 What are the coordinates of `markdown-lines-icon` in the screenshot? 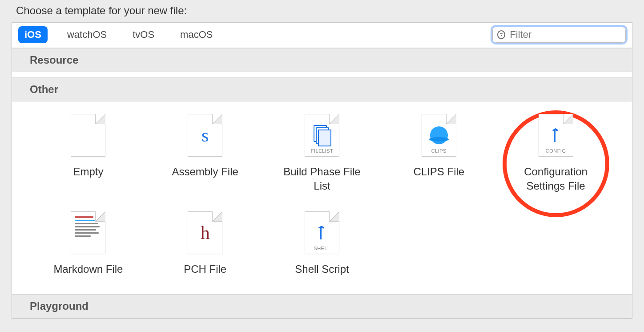 It's located at (88, 233).